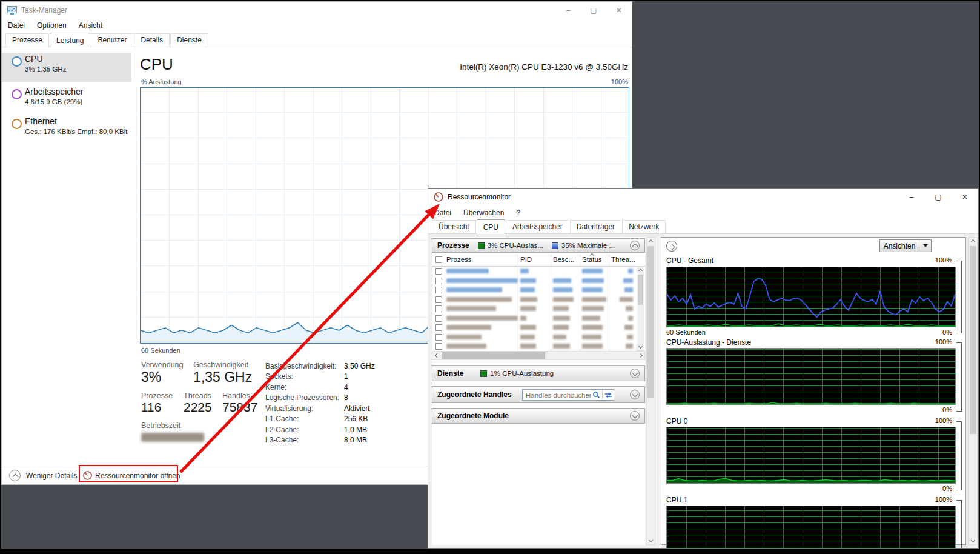 The height and width of the screenshot is (554, 980). I want to click on task-manager-tabs: Prozesse Leistung Benutzer Details Diens…, so click(317, 40).